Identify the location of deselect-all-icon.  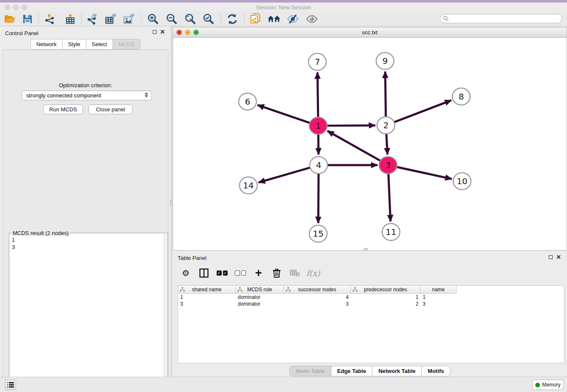
(240, 273).